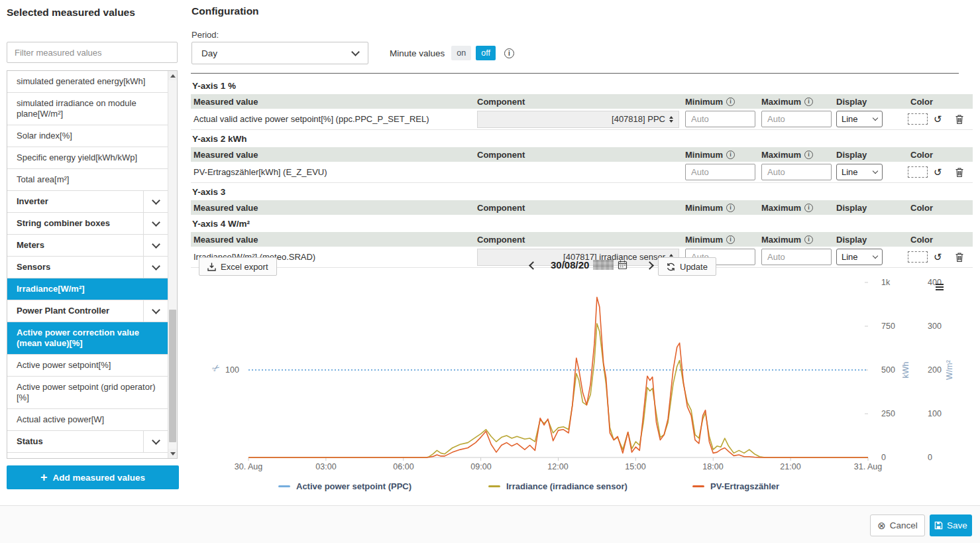 The width and height of the screenshot is (980, 543). What do you see at coordinates (87, 442) in the screenshot?
I see `list-group-status: Status` at bounding box center [87, 442].